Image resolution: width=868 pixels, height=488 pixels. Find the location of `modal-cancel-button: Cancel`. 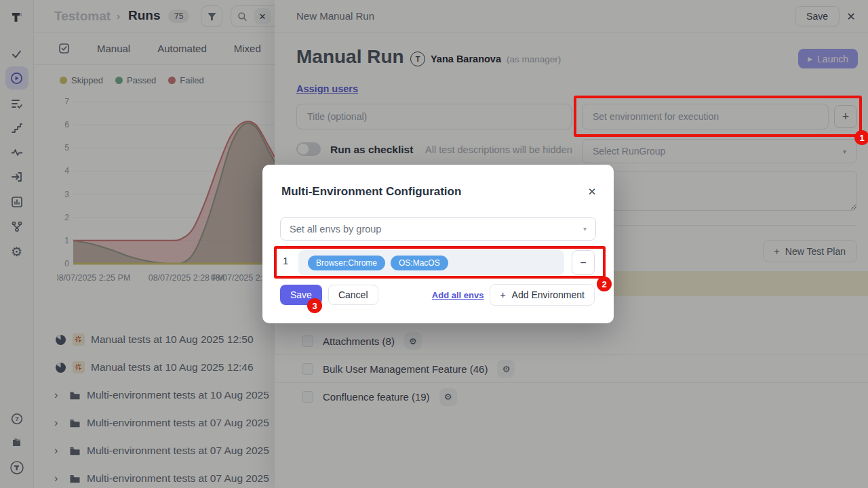

modal-cancel-button: Cancel is located at coordinates (353, 295).